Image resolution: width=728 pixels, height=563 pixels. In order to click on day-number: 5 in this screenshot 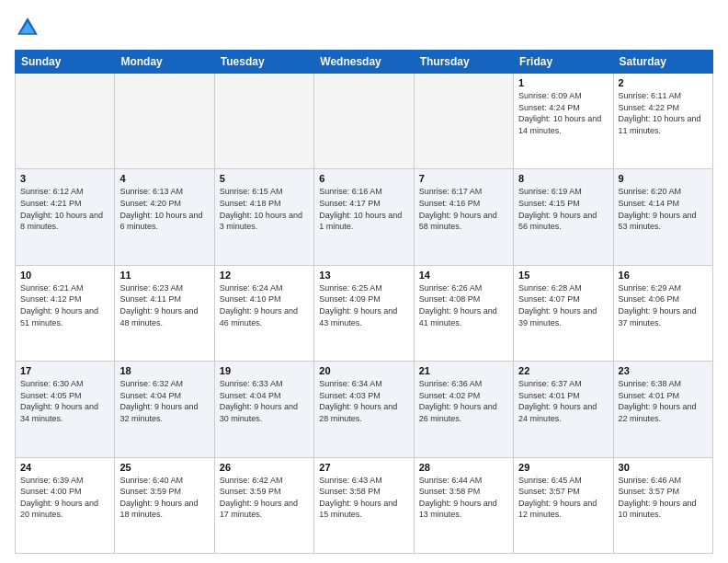, I will do `click(265, 178)`.